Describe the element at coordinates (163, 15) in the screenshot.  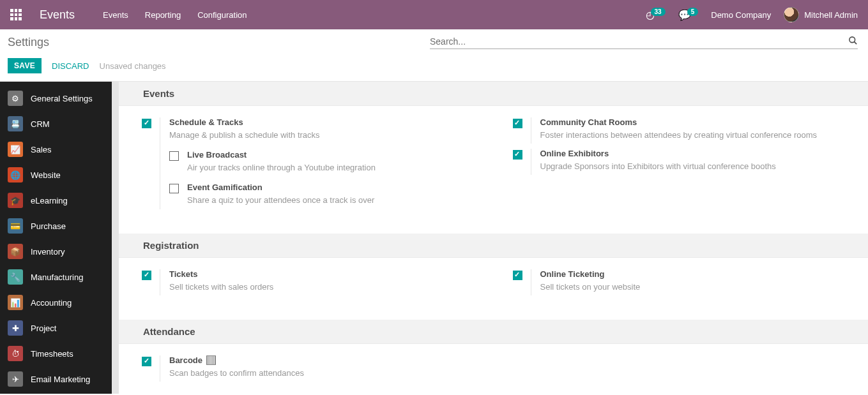
I see `nav-link-reporting: Reporting` at that location.